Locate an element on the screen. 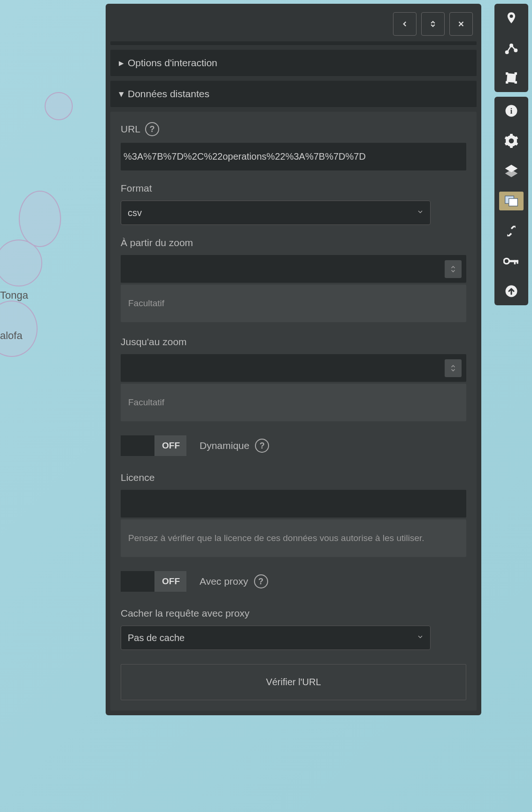 The image size is (532, 812). panel-header is located at coordinates (293, 25).